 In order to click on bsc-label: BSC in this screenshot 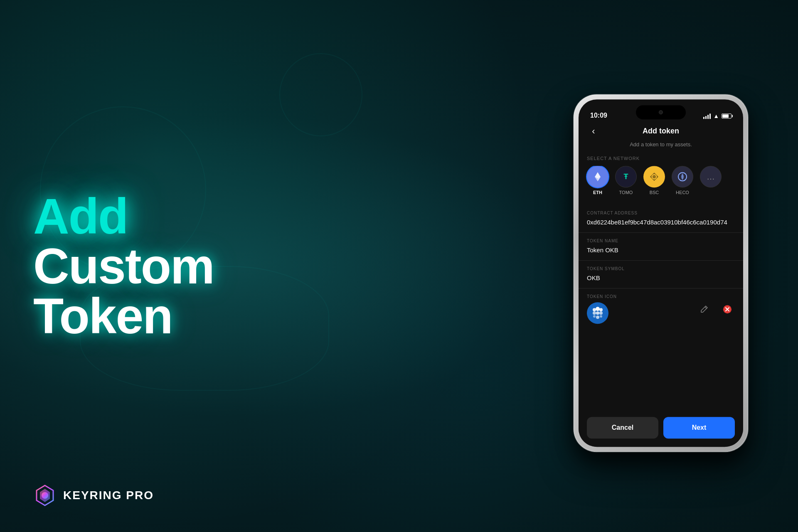, I will do `click(654, 192)`.